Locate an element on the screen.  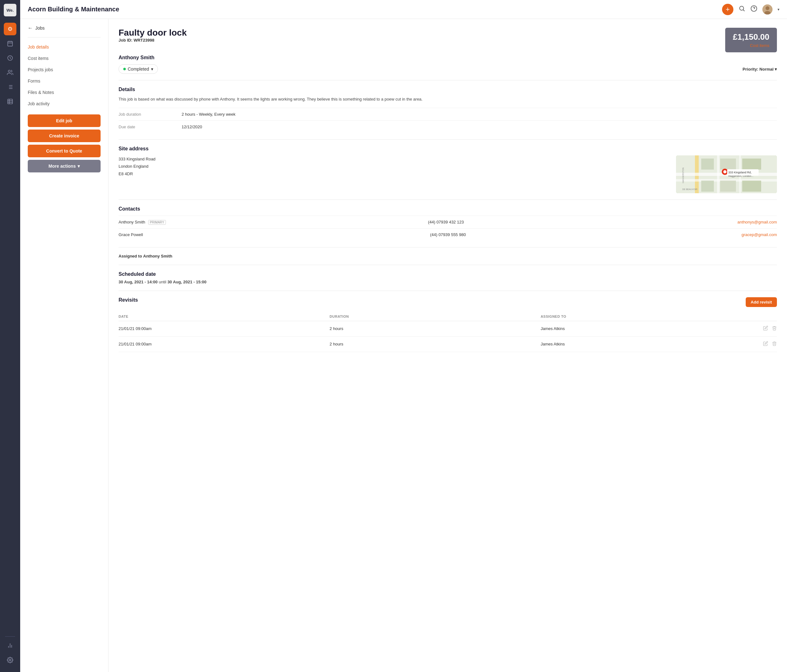
more-actions-button: More actions ▾ is located at coordinates (64, 166).